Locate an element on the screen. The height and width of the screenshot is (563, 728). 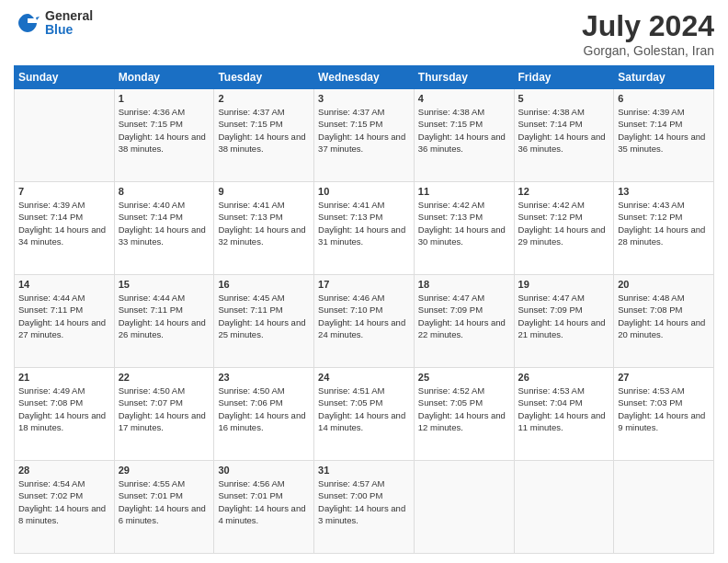
day-number: 2 is located at coordinates (264, 98).